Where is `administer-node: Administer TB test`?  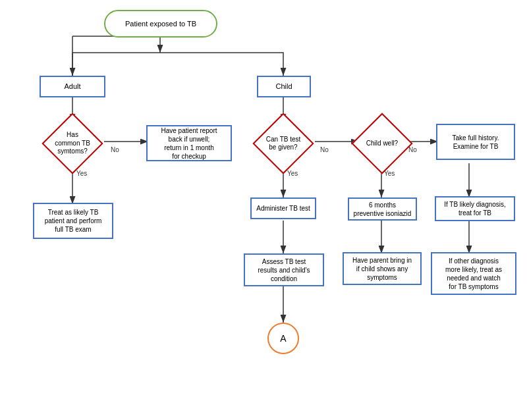
administer-node: Administer TB test is located at coordinates (283, 208).